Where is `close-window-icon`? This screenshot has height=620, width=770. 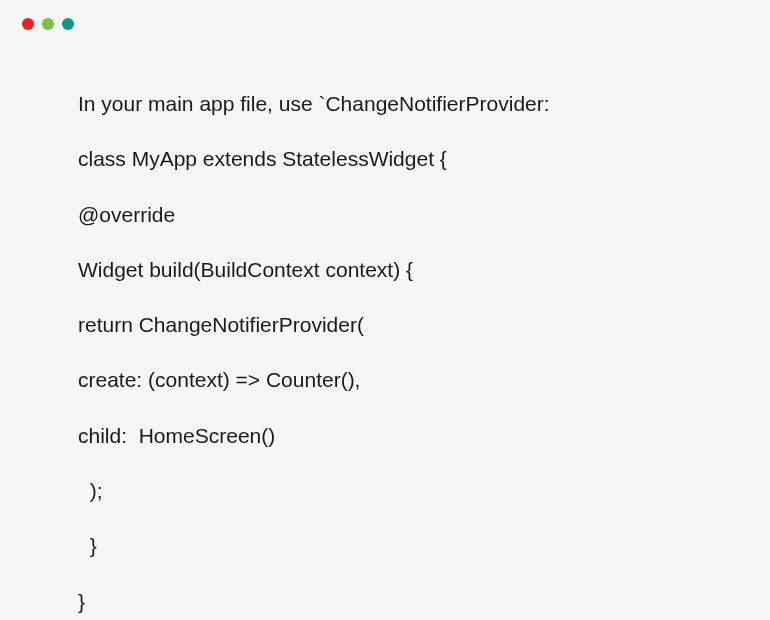 close-window-icon is located at coordinates (28, 24).